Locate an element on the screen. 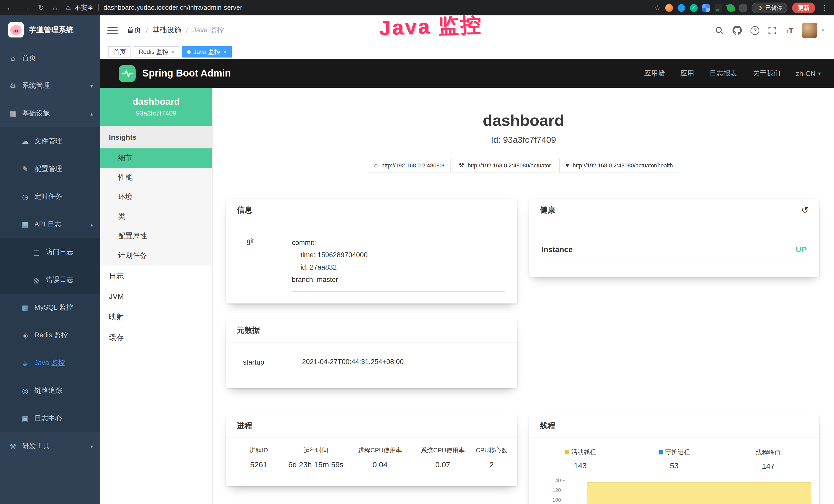 The image size is (834, 504). link-label: http://192.168.0.2:48080/actuator/health is located at coordinates (622, 165).